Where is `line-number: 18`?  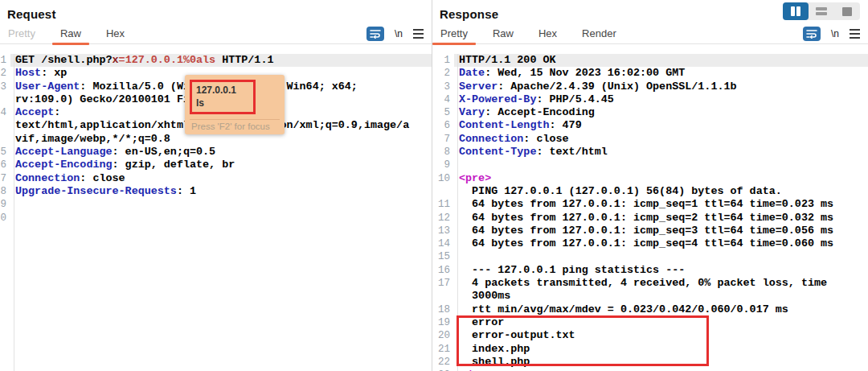 line-number: 18 is located at coordinates (444, 310).